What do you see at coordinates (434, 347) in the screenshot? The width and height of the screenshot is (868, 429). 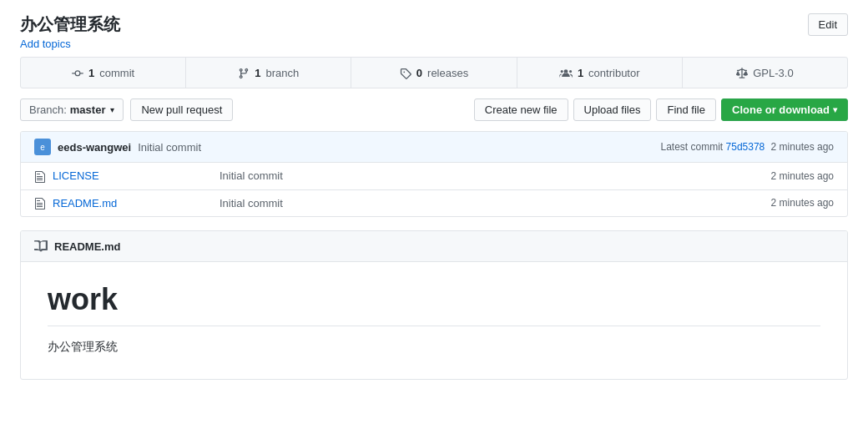 I see `readme-description: 办公管理系统` at bounding box center [434, 347].